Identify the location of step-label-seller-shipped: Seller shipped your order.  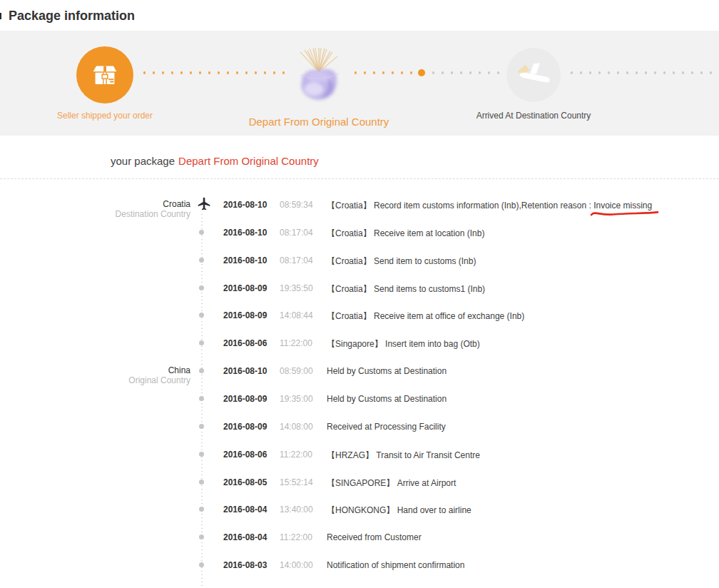
(105, 116).